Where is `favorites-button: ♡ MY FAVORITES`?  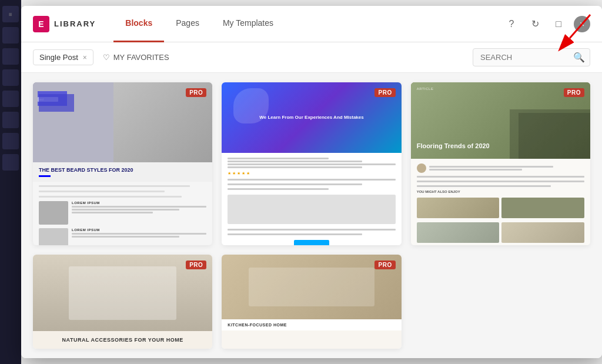
favorites-button: ♡ MY FAVORITES is located at coordinates (136, 58).